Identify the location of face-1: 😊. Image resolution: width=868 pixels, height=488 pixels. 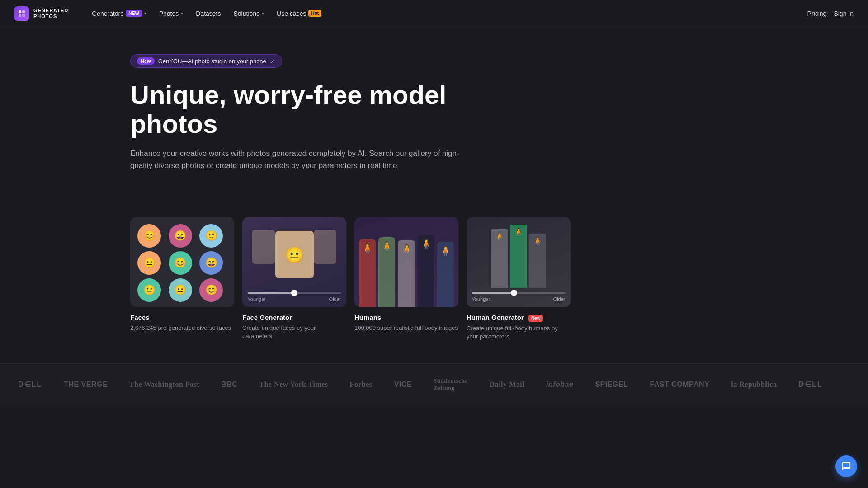
(149, 236).